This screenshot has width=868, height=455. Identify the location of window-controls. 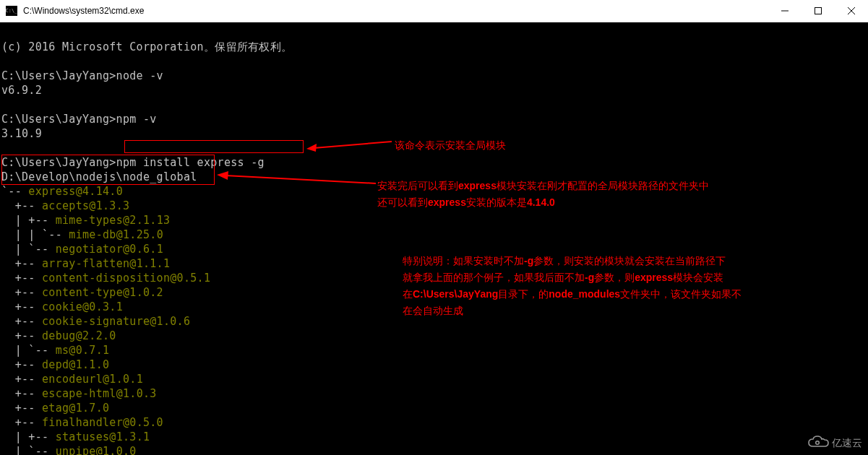
(818, 11).